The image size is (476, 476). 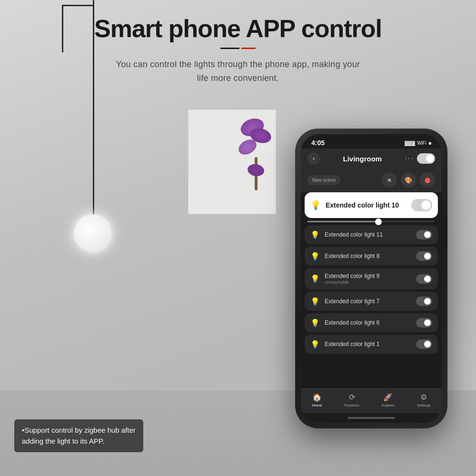 What do you see at coordinates (352, 256) in the screenshot?
I see `device-name: Extended color light 8` at bounding box center [352, 256].